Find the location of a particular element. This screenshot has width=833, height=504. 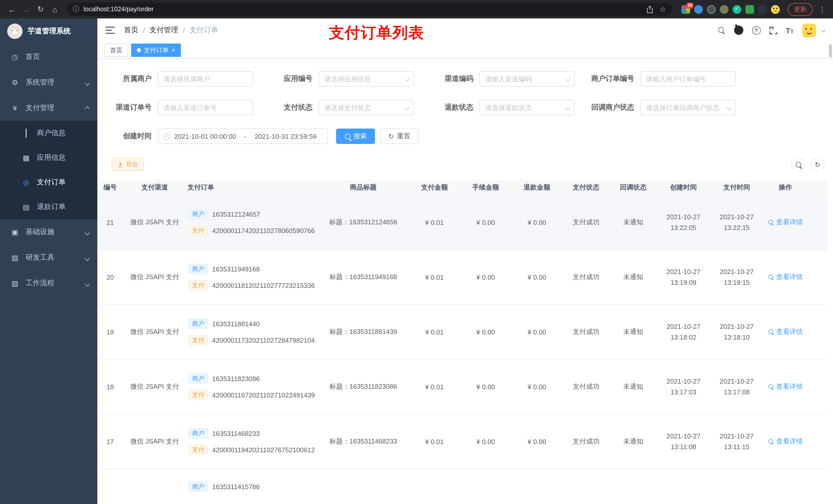

channel-order-no-input is located at coordinates (206, 107).